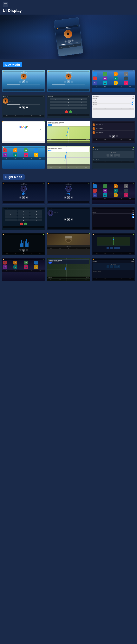  What do you see at coordinates (115, 248) in the screenshot?
I see `nn-right: ▶` at bounding box center [115, 248].